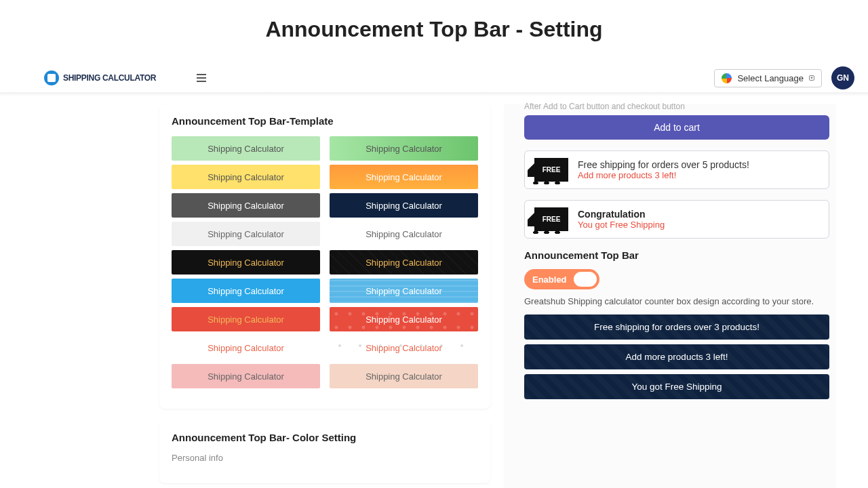 The height and width of the screenshot is (488, 868). I want to click on congrat-line1: Congratulation, so click(621, 214).